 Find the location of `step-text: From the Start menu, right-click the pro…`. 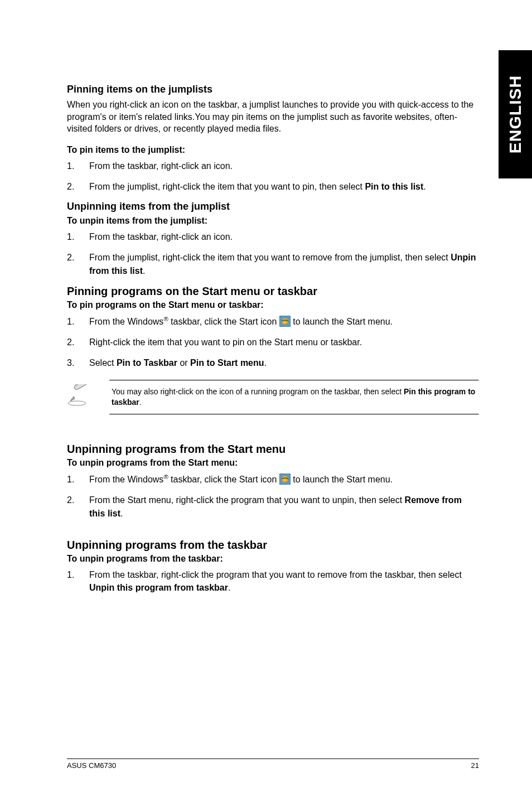

step-text: From the Start menu, right-click the pro… is located at coordinates (284, 506).